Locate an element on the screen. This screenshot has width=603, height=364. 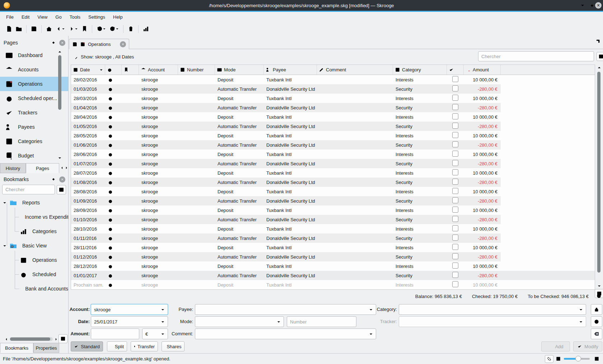
operation-row: 01/11/2016 skrooge Automatic Transfer Do… is located at coordinates (333, 238).